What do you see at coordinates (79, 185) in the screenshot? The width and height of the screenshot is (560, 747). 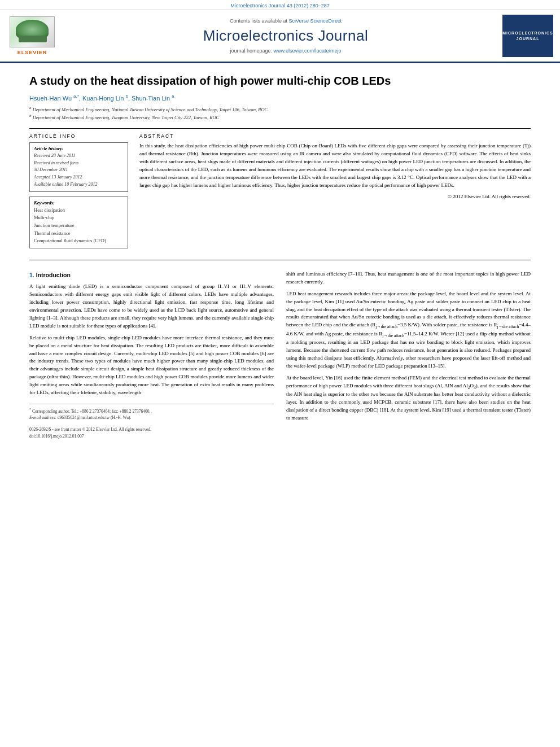 I see `available-date: Available online 10 February 2012` at bounding box center [79, 185].